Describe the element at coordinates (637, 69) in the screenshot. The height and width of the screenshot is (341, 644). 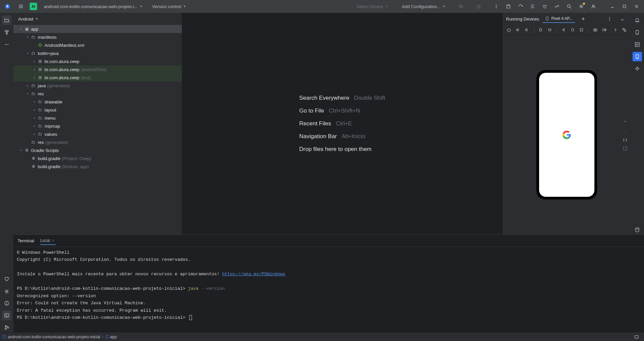
I see `ai-assistant-tool-icon` at that location.